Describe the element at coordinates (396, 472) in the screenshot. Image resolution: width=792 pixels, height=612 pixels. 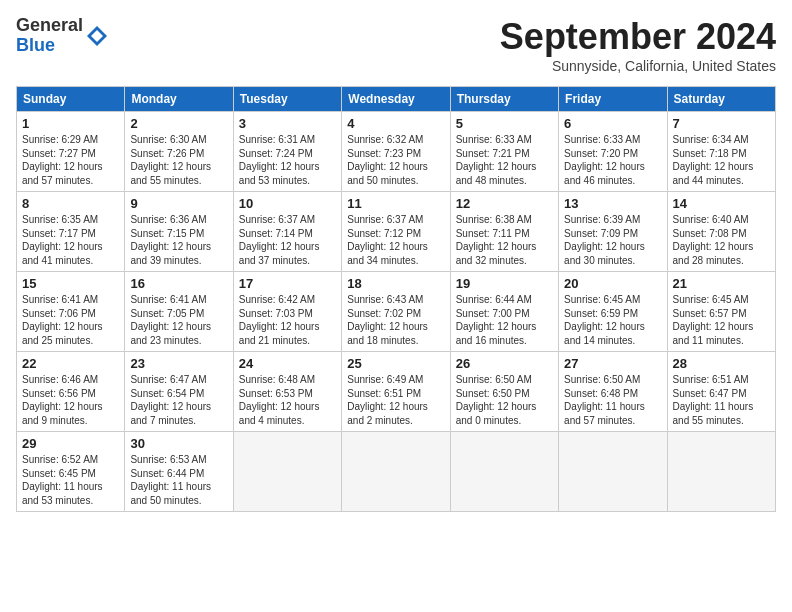
I see `calendar-week-row: 29Sunrise: 6:52 AM Sunset: 6:45 PM Dayli…` at that location.